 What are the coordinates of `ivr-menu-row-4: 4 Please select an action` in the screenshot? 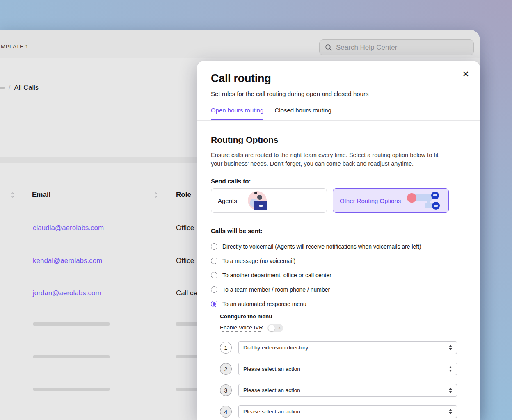 It's located at (338, 412).